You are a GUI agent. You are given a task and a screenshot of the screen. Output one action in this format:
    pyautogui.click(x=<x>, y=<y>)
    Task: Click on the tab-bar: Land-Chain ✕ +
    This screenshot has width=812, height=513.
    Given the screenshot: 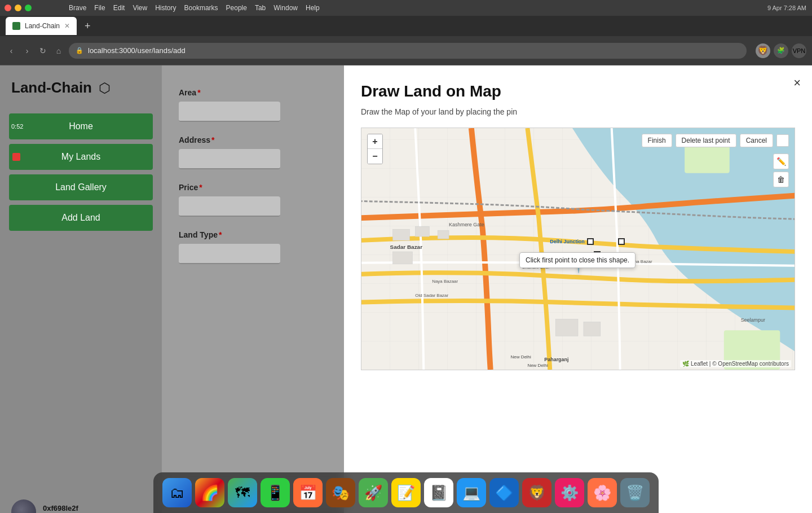 What is the action you would take?
    pyautogui.click(x=406, y=26)
    